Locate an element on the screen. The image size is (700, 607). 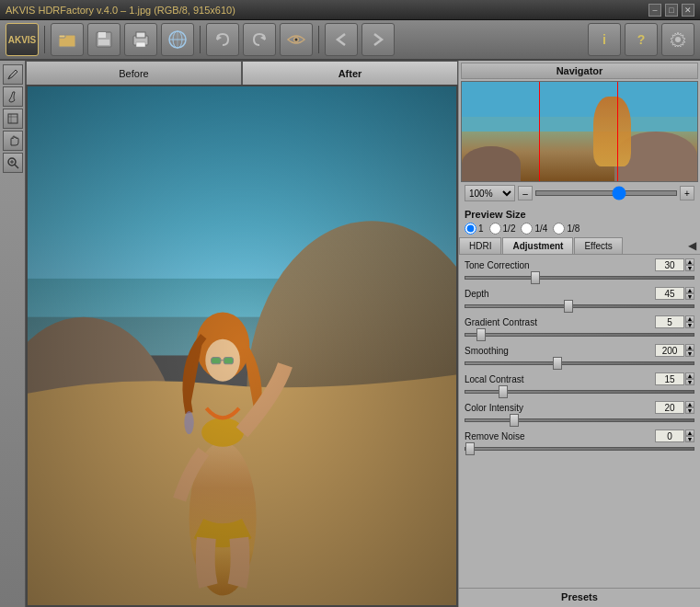
hand-tool-btn is located at coordinates (13, 141).